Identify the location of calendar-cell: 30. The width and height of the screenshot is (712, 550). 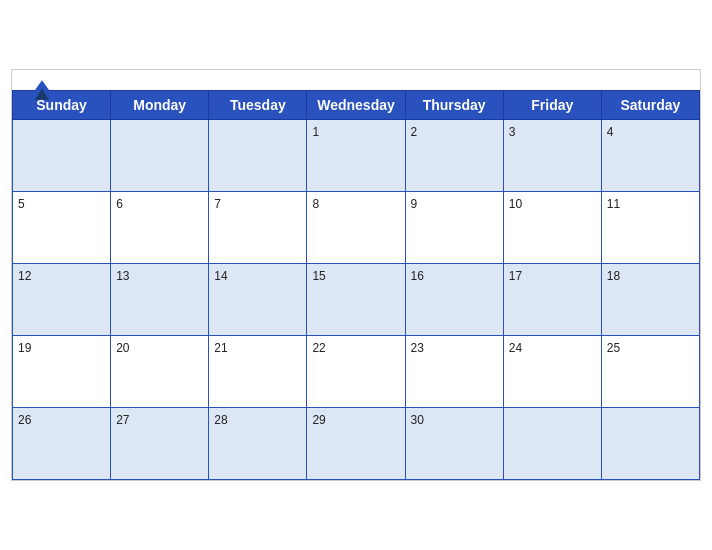
(454, 444).